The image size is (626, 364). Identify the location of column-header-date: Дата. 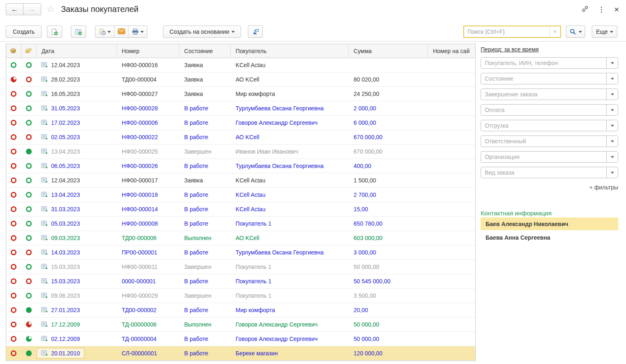
(77, 51).